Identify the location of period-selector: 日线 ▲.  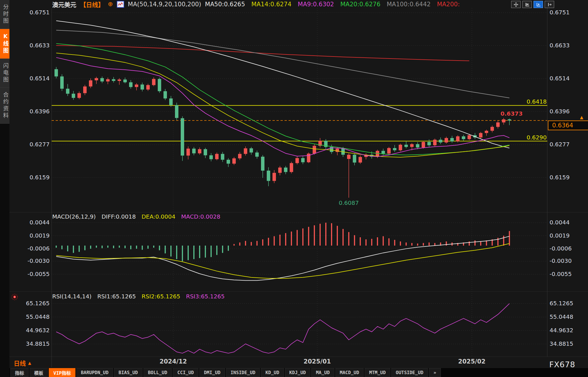
(22, 363).